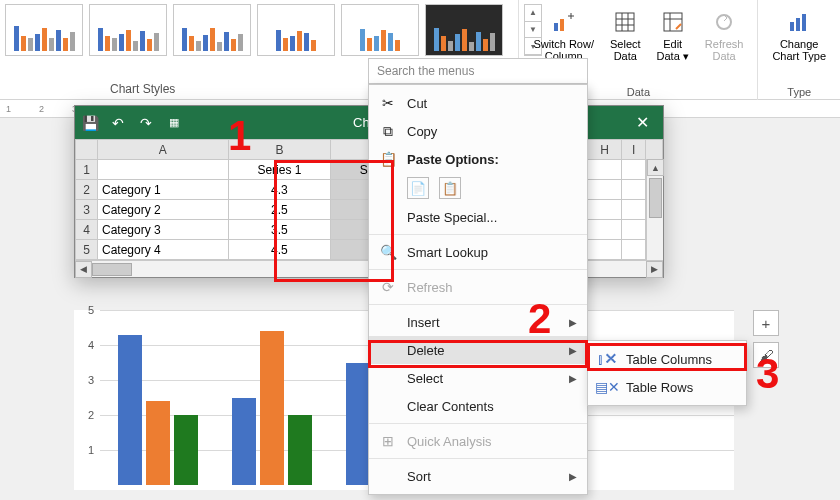 The image size is (840, 500). What do you see at coordinates (724, 22) in the screenshot?
I see `refresh-icon` at bounding box center [724, 22].